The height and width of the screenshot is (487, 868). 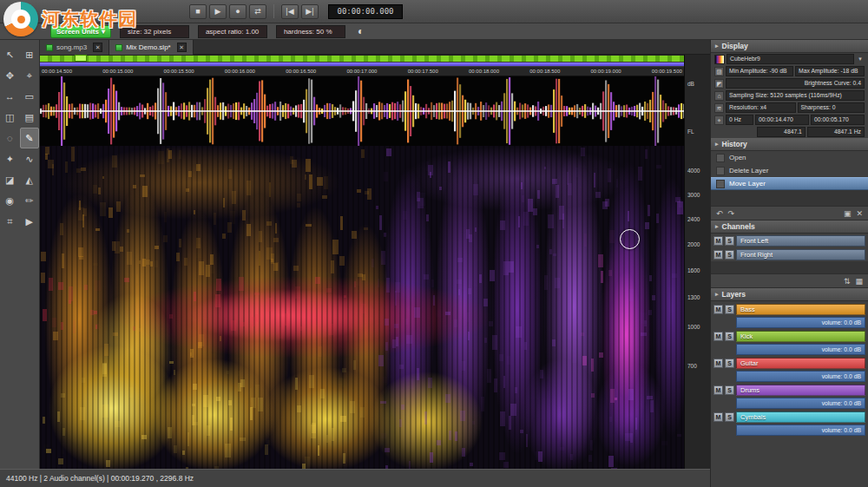 What do you see at coordinates (790, 309) in the screenshot?
I see `layer-row-bass: M S Bass` at bounding box center [790, 309].